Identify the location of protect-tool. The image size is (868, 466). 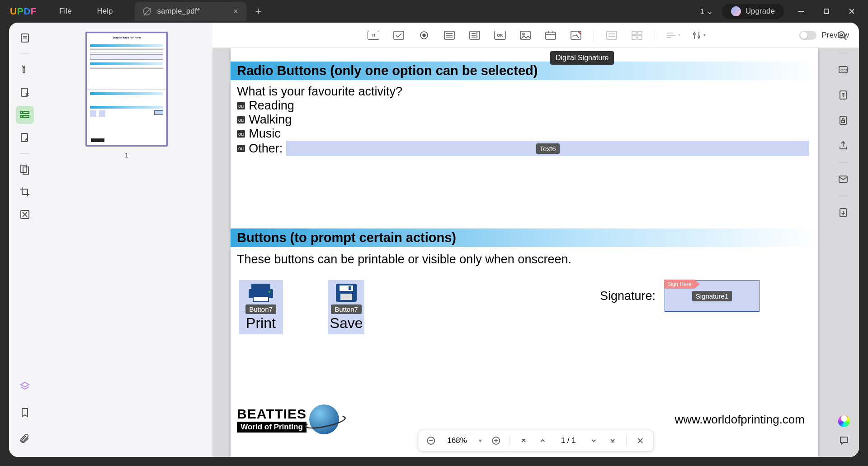
(843, 120).